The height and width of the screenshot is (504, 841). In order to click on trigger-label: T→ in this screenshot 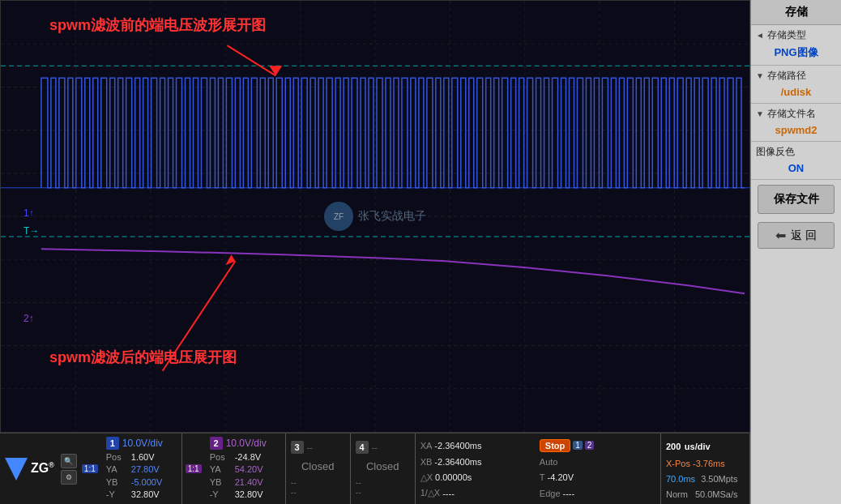, I will do `click(31, 231)`.